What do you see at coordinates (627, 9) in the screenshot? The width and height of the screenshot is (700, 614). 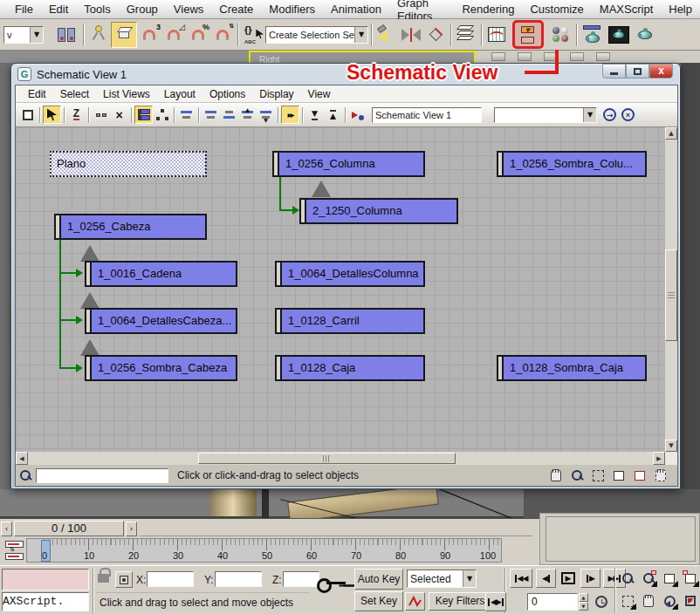 I see `menu-maxscript: MAXScript` at bounding box center [627, 9].